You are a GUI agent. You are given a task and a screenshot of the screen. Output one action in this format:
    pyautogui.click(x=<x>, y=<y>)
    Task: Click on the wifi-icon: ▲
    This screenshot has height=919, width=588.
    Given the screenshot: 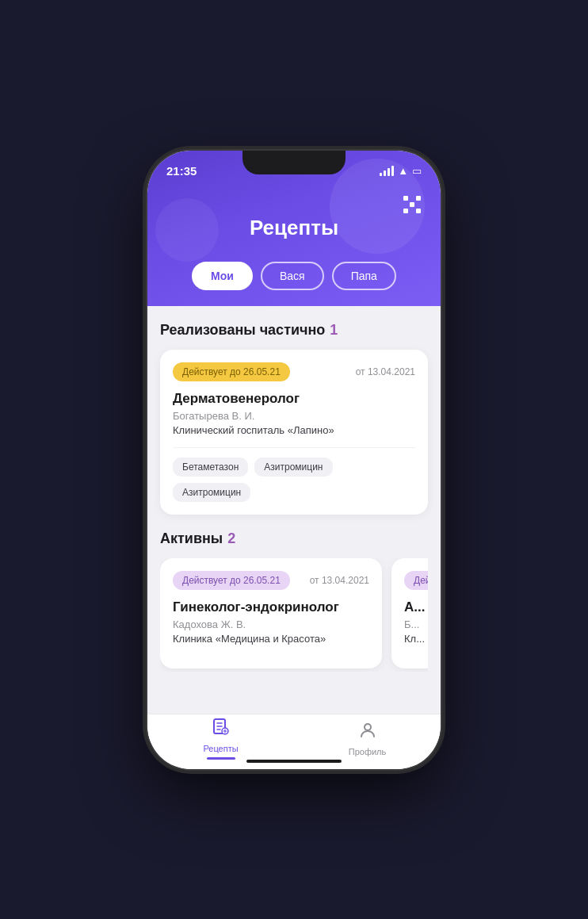 What is the action you would take?
    pyautogui.click(x=403, y=171)
    